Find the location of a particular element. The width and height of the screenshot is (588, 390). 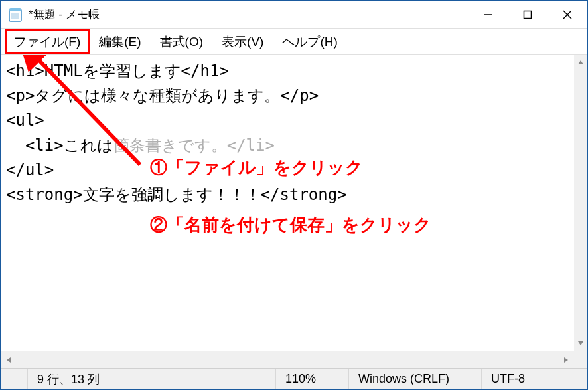

scroll-right-icon is located at coordinates (566, 360).